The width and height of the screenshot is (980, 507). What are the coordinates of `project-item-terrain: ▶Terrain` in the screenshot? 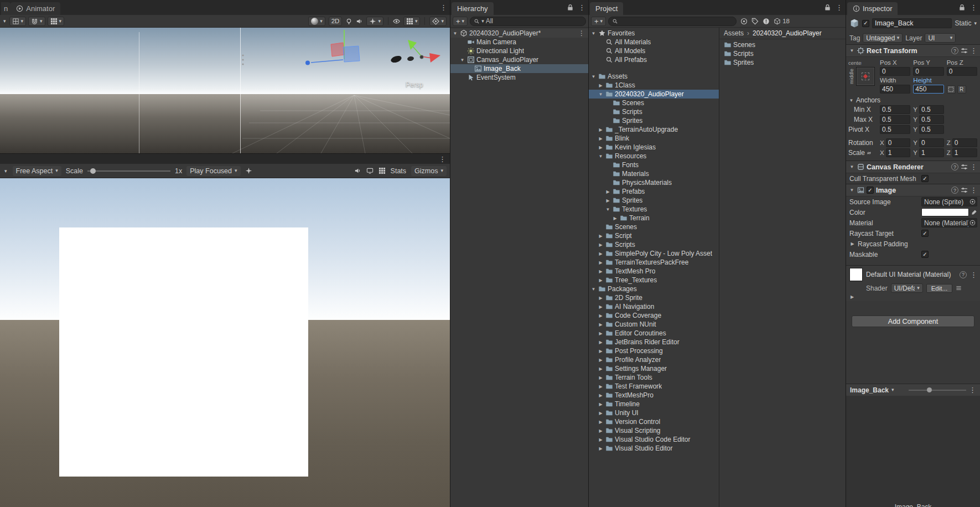 It's located at (654, 218).